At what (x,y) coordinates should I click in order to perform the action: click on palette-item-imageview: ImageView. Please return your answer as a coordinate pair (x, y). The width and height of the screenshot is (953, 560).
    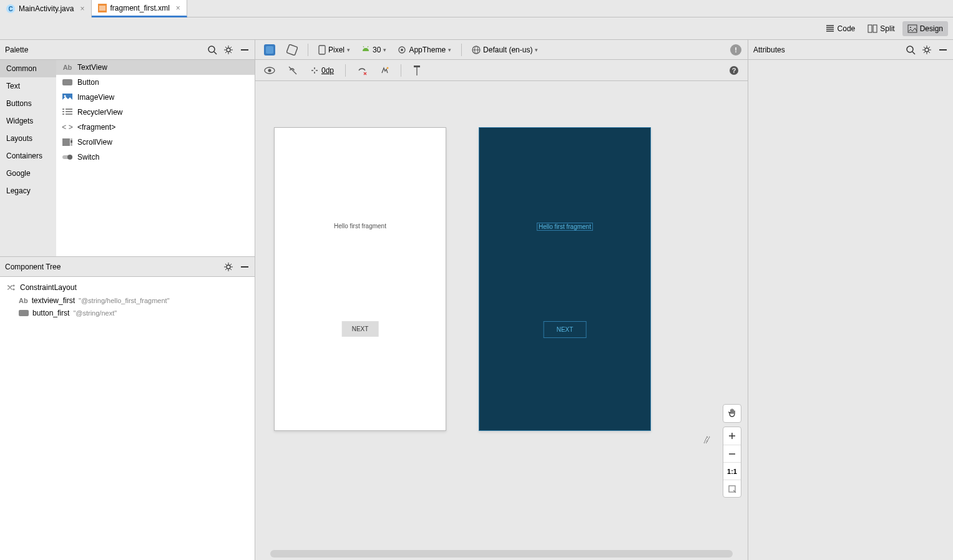
    Looking at the image, I should click on (155, 97).